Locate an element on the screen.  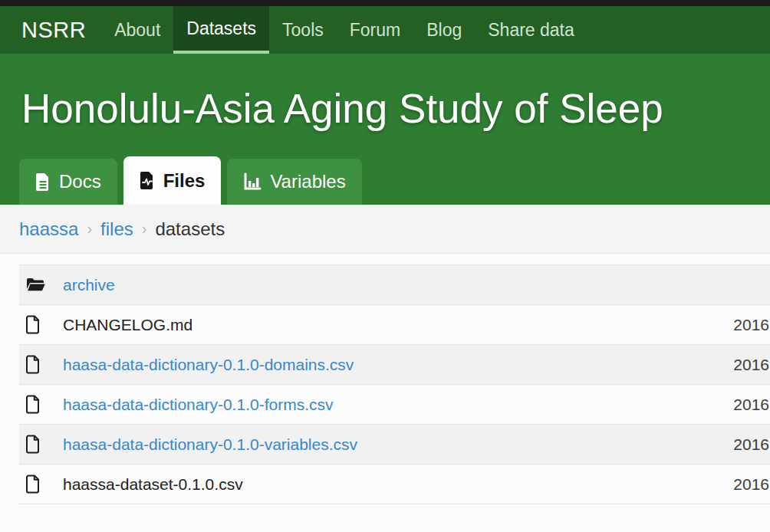
breadcrumb: haassa › files › datasets is located at coordinates (385, 229).